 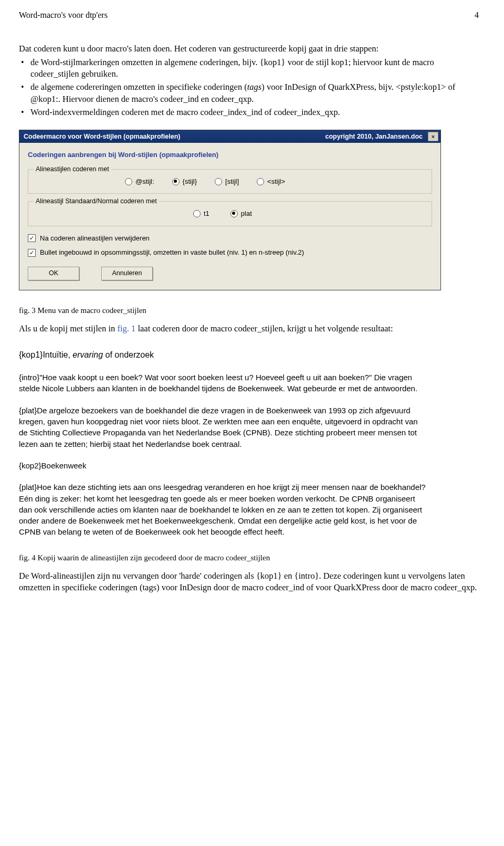 What do you see at coordinates (249, 112) in the screenshot?
I see `list-item: Word-indexvermeldingen coderen met de ma…` at bounding box center [249, 112].